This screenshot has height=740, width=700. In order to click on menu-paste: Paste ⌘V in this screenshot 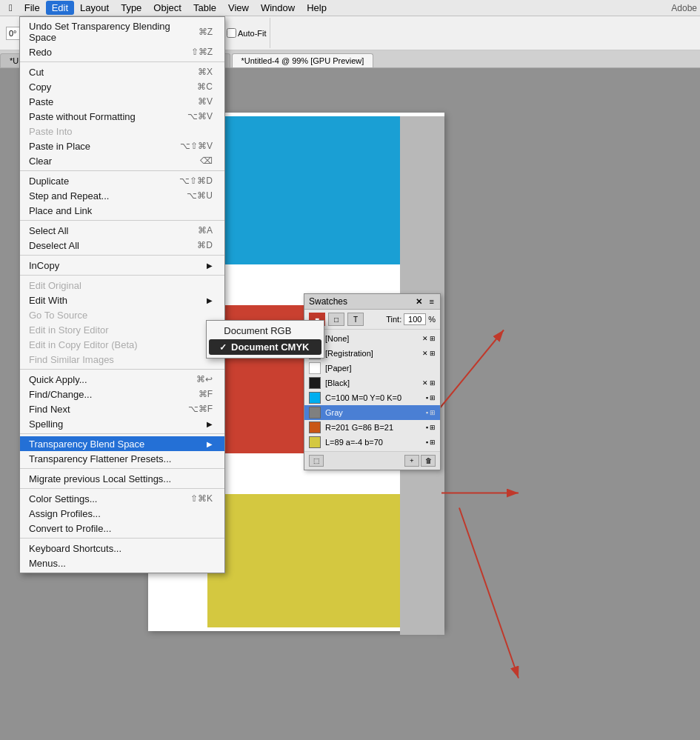, I will do `click(122, 101)`.